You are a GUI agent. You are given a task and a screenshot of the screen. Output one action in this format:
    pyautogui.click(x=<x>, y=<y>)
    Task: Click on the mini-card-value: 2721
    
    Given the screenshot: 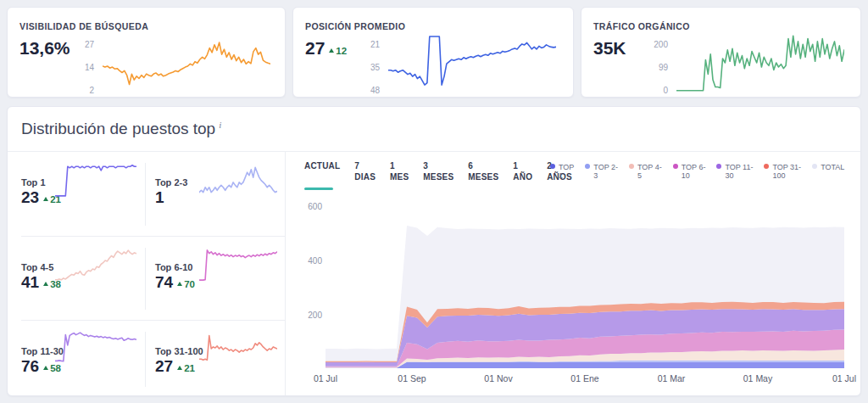 What is the action you would take?
    pyautogui.click(x=175, y=367)
    